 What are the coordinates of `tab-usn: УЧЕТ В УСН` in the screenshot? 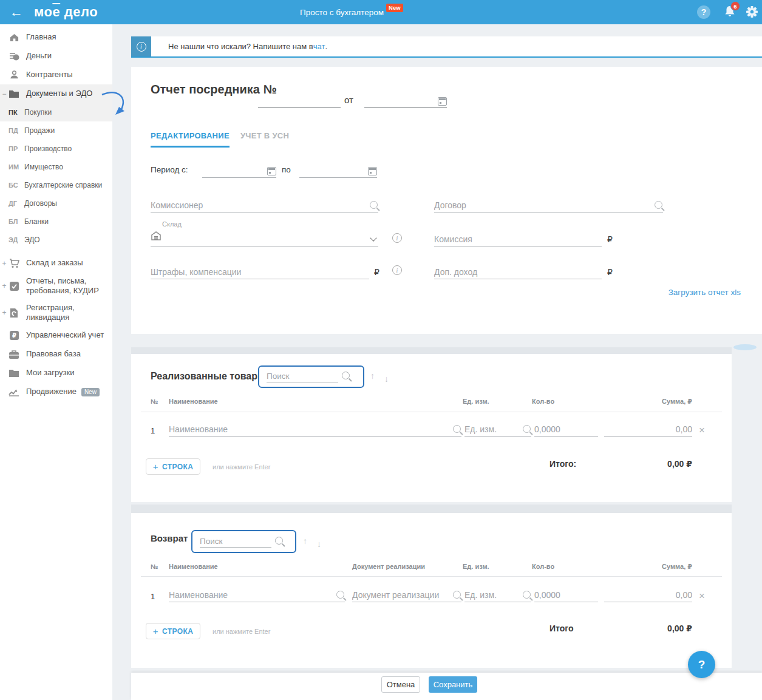 It's located at (265, 140).